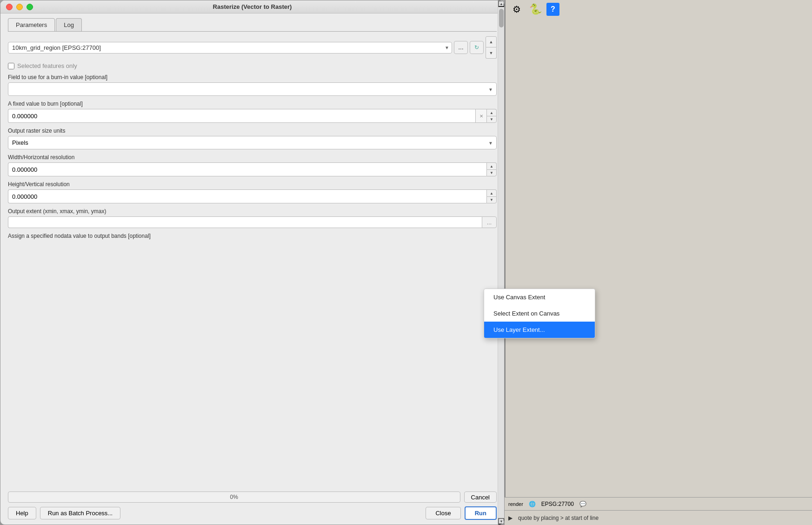 The height and width of the screenshot is (525, 812). I want to click on close-dialog-button: Close, so click(443, 513).